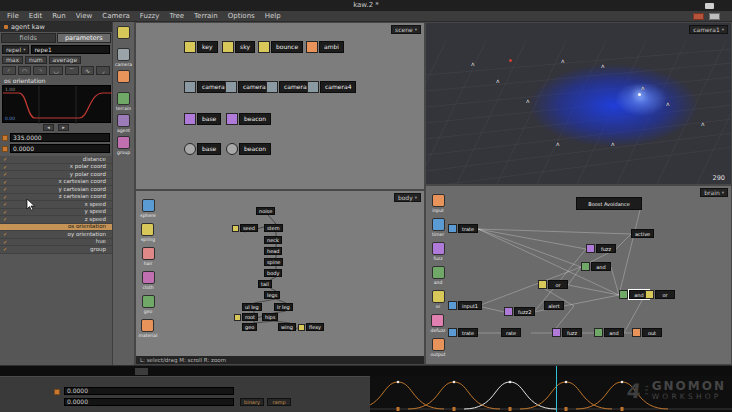  I want to click on node-active: active, so click(642, 234).